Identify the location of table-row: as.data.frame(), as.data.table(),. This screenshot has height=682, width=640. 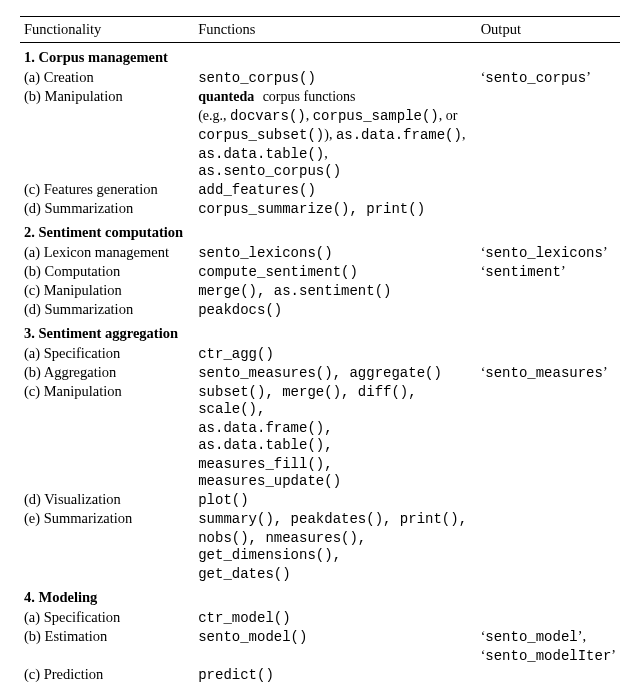
(320, 436).